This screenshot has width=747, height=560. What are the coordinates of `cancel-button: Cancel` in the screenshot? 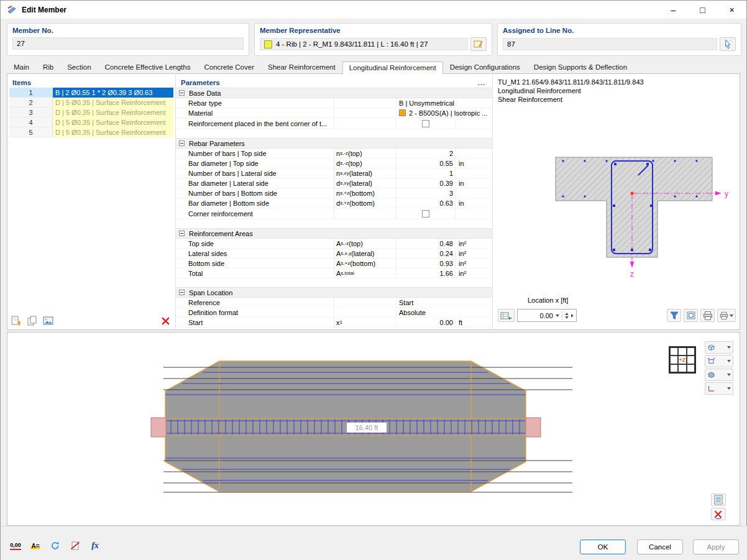 It's located at (660, 547).